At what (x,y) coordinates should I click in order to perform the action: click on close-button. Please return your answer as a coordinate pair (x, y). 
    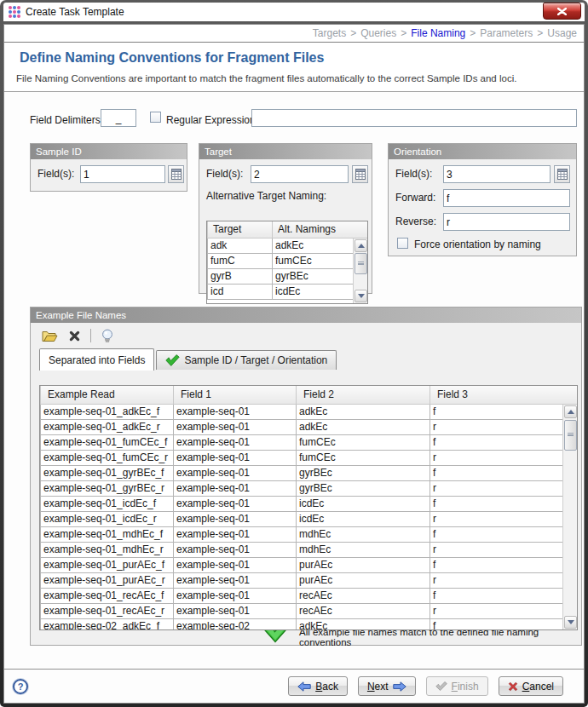
    Looking at the image, I should click on (562, 11).